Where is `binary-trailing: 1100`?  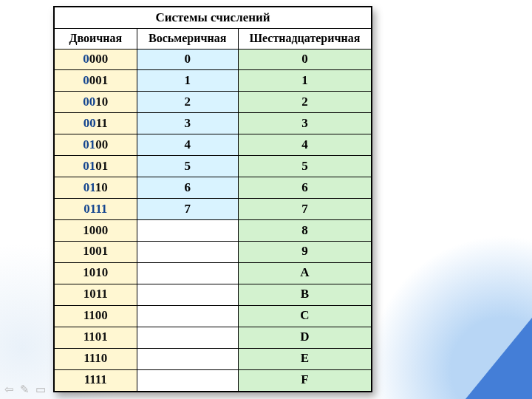
binary-trailing: 1100 is located at coordinates (96, 315).